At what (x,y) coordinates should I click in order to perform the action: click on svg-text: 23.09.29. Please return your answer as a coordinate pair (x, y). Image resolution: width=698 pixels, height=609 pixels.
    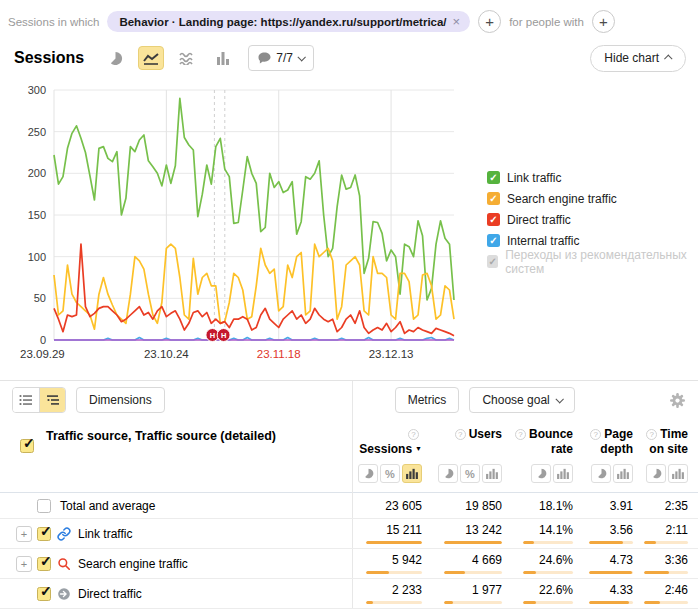
    Looking at the image, I should click on (42, 354).